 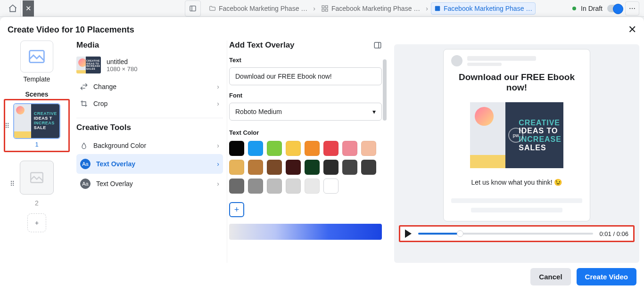 What do you see at coordinates (237, 210) in the screenshot?
I see `add-color-button: +` at bounding box center [237, 210].